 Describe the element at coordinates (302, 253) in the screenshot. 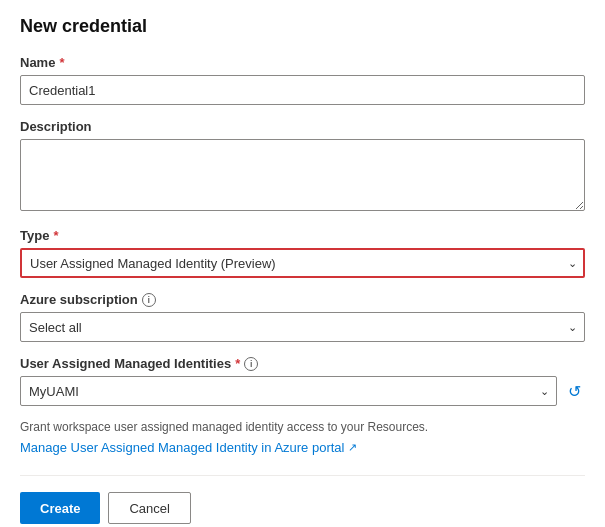

I see `type-group: Type * User Assigned Managed Identity (P…` at that location.